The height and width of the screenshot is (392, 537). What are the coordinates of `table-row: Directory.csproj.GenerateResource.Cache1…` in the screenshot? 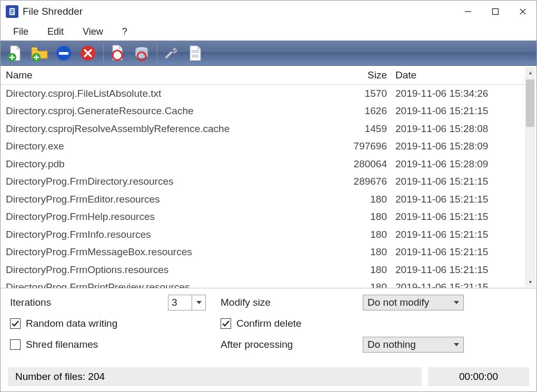 It's located at (263, 112).